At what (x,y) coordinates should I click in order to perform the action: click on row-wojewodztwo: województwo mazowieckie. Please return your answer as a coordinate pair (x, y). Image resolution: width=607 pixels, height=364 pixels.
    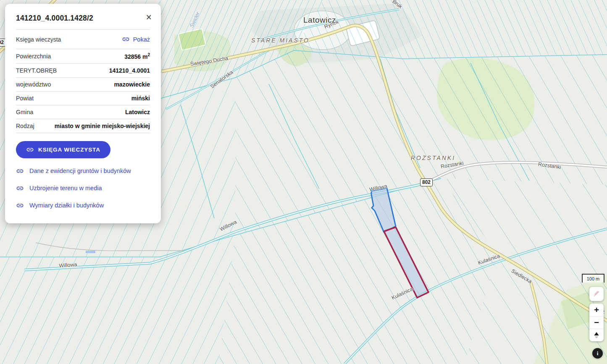
    Looking at the image, I should click on (83, 85).